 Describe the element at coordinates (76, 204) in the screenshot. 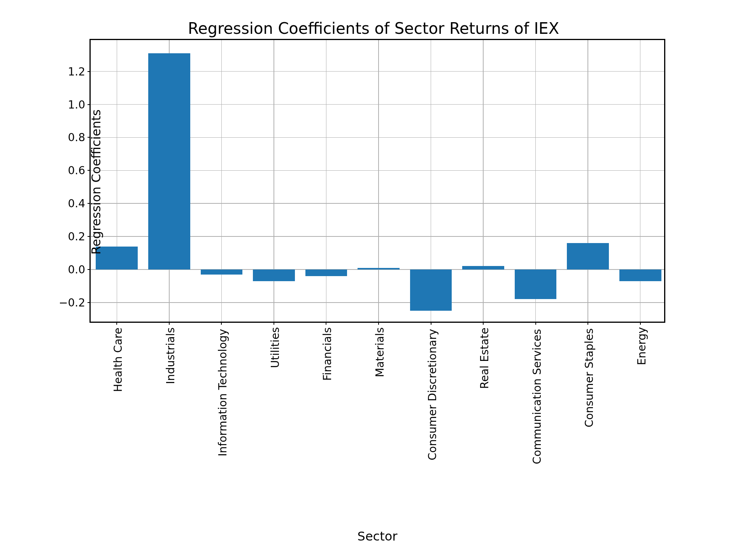

I see `y-tick-label: 0.4` at that location.